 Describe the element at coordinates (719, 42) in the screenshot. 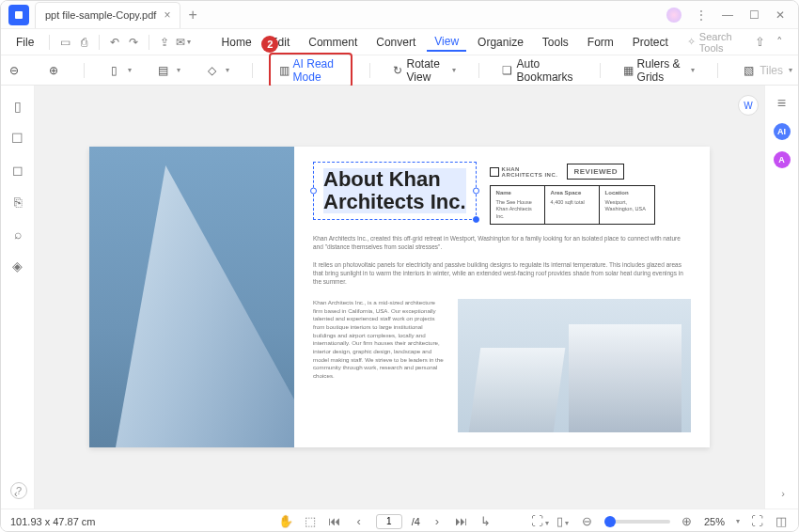

I see `search-tools: ✧ Search Tools` at that location.